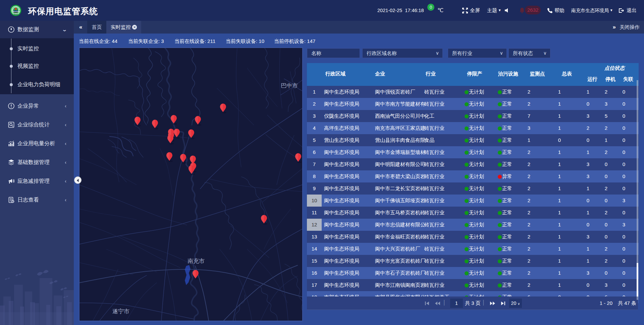 The height and width of the screenshot is (325, 644). I want to click on svg-text: 遂宁市, so click(121, 311).